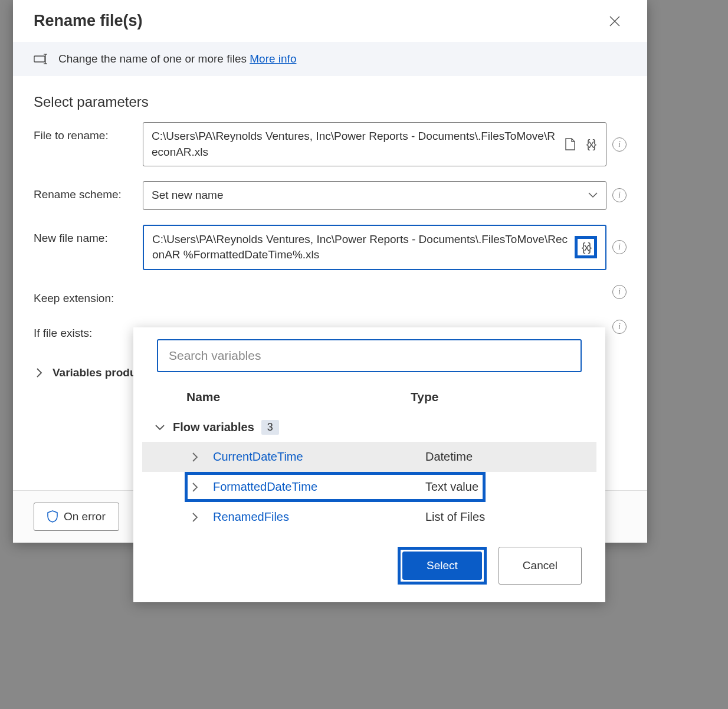  I want to click on variable-count-badge: 3, so click(270, 427).